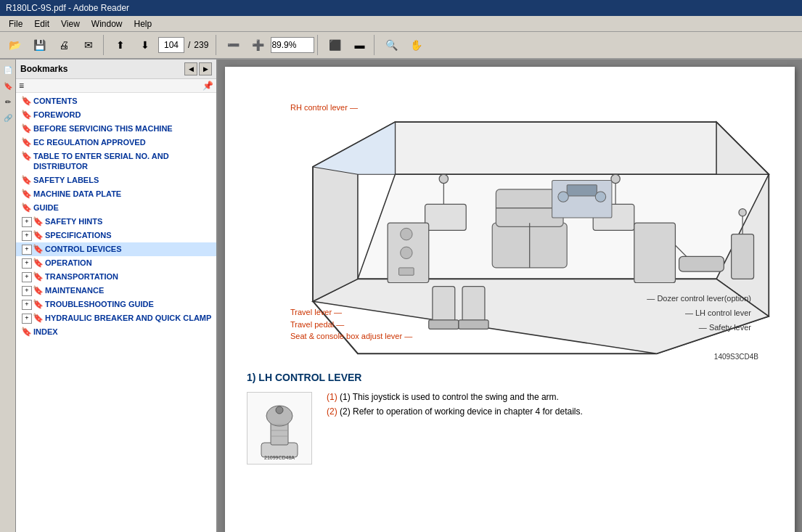 The image size is (802, 532). What do you see at coordinates (292, 45) in the screenshot?
I see `zoom-input: 89.9%` at bounding box center [292, 45].